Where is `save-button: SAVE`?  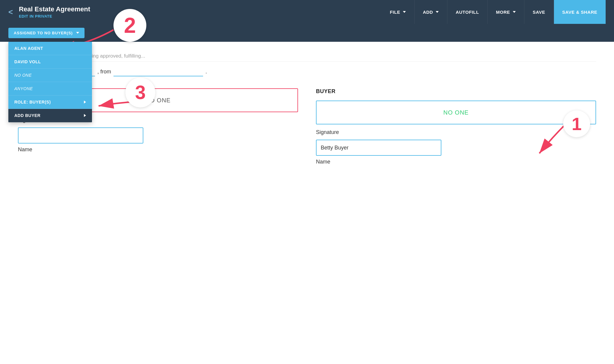
save-button: SAVE is located at coordinates (539, 12).